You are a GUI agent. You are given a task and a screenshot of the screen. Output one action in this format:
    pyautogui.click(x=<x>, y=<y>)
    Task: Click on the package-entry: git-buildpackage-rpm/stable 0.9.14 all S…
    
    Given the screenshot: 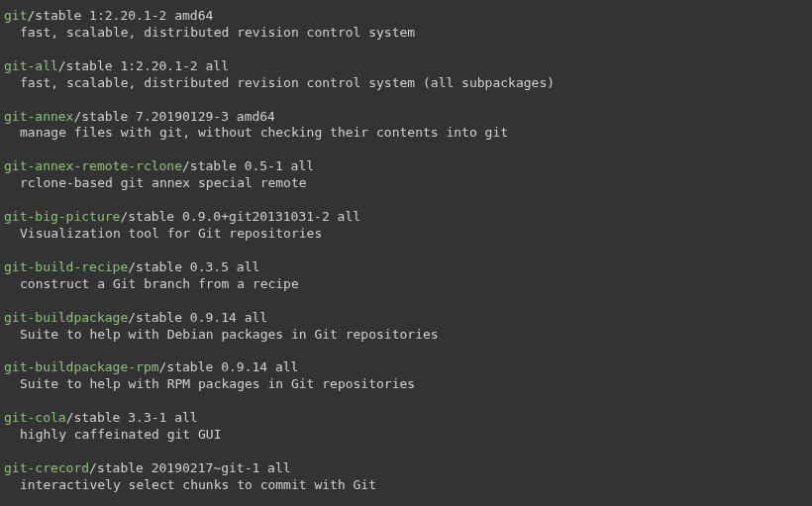 What is the action you would take?
    pyautogui.click(x=408, y=376)
    